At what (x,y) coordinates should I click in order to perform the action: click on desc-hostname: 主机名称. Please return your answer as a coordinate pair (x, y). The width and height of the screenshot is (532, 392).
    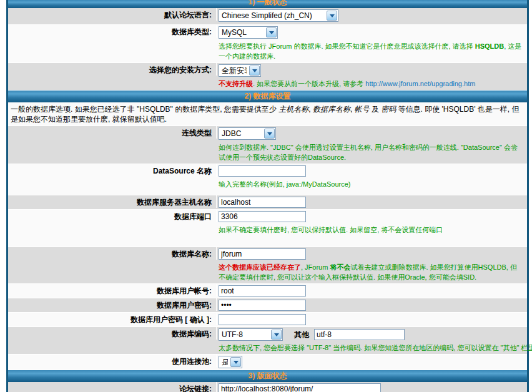
    Looking at the image, I should click on (293, 109).